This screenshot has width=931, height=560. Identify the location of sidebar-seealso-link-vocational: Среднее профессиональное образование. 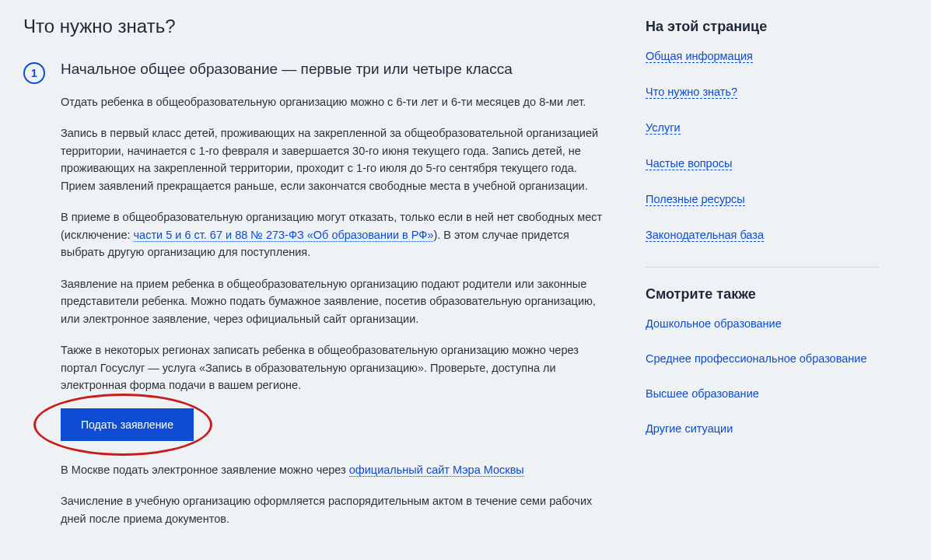
(756, 359).